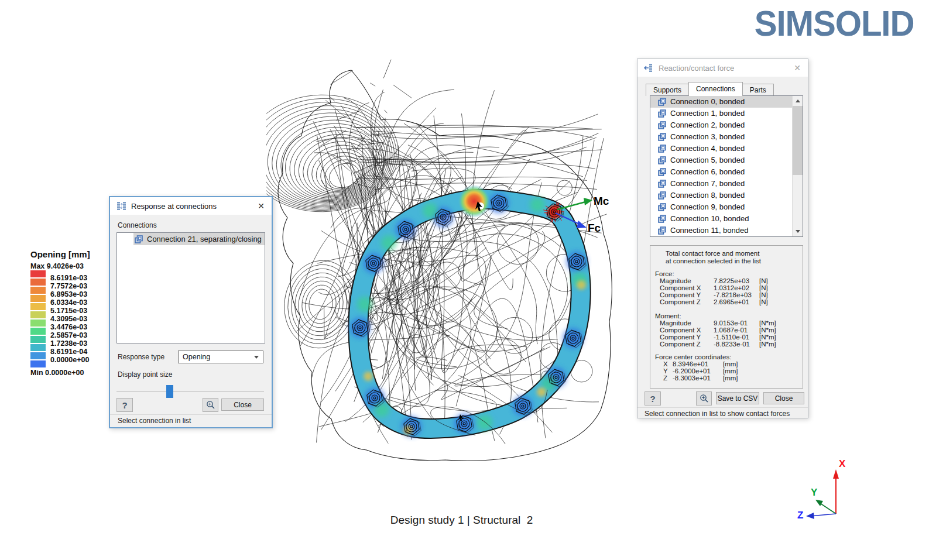 This screenshot has height=560, width=929. I want to click on legend-tick-label: 8.6191e-03, so click(69, 279).